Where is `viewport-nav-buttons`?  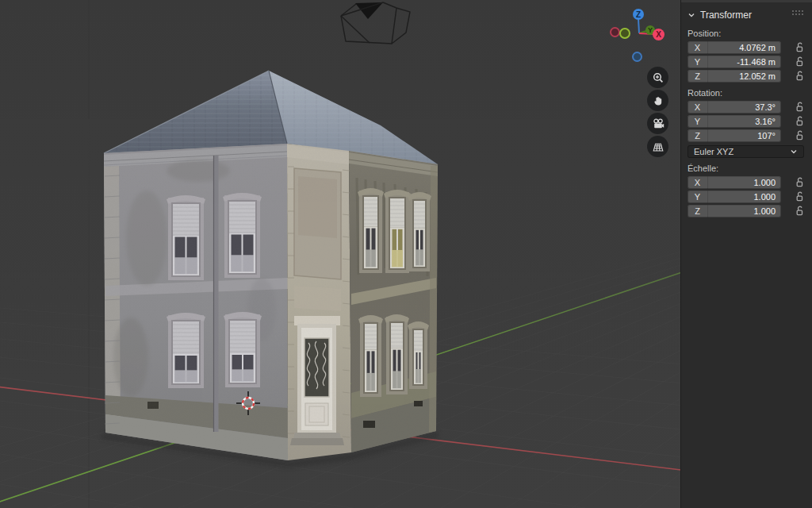
viewport-nav-buttons is located at coordinates (658, 112).